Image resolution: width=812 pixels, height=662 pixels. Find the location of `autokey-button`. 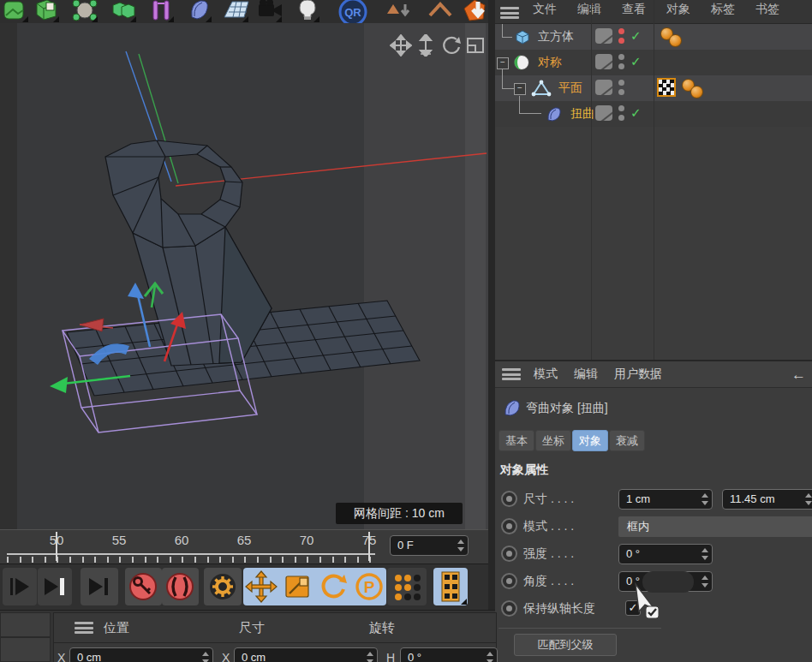

autokey-button is located at coordinates (180, 587).